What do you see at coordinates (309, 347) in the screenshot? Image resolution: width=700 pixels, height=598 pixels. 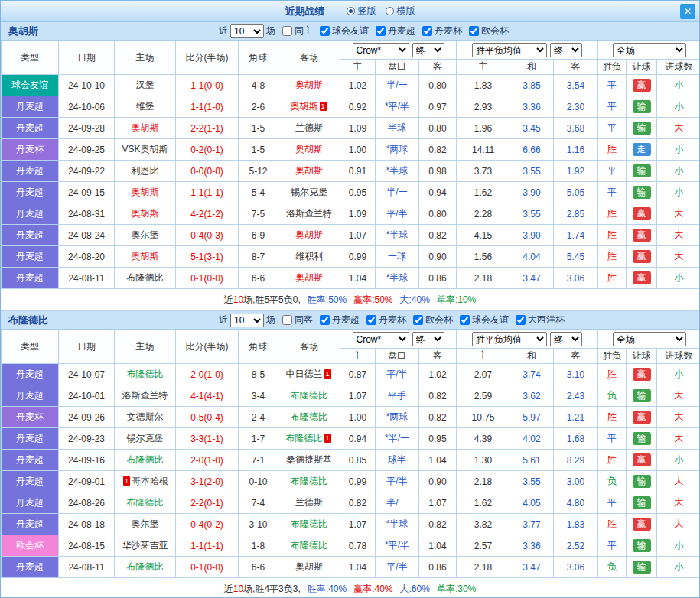 I see `col-header-5: 客场` at bounding box center [309, 347].